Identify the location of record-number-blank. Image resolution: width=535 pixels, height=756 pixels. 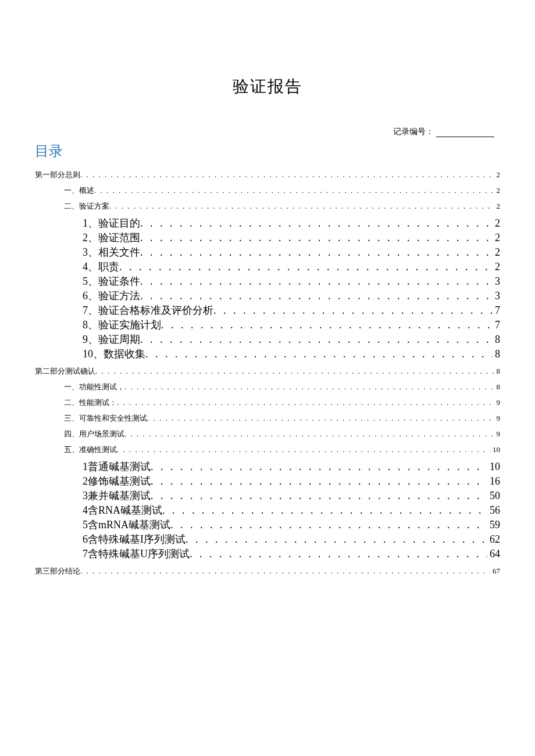
(465, 137).